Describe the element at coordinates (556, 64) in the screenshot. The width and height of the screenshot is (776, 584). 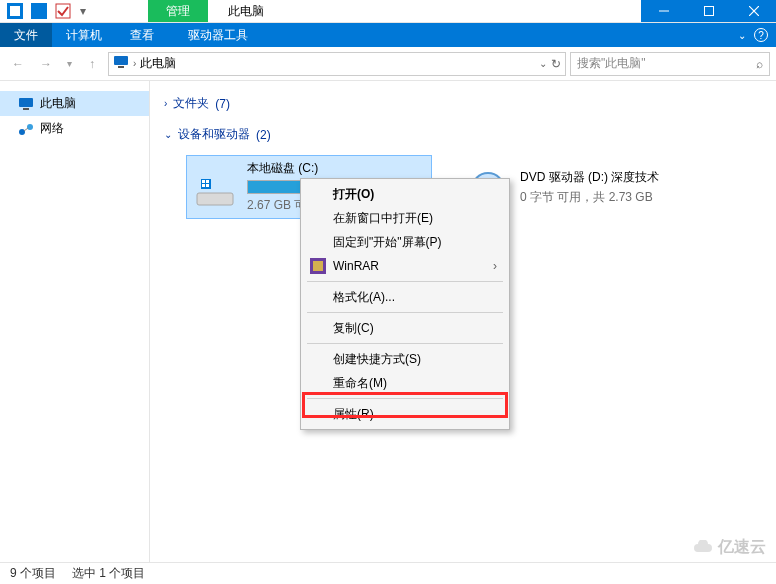
I see `refresh-icon: ↻` at that location.